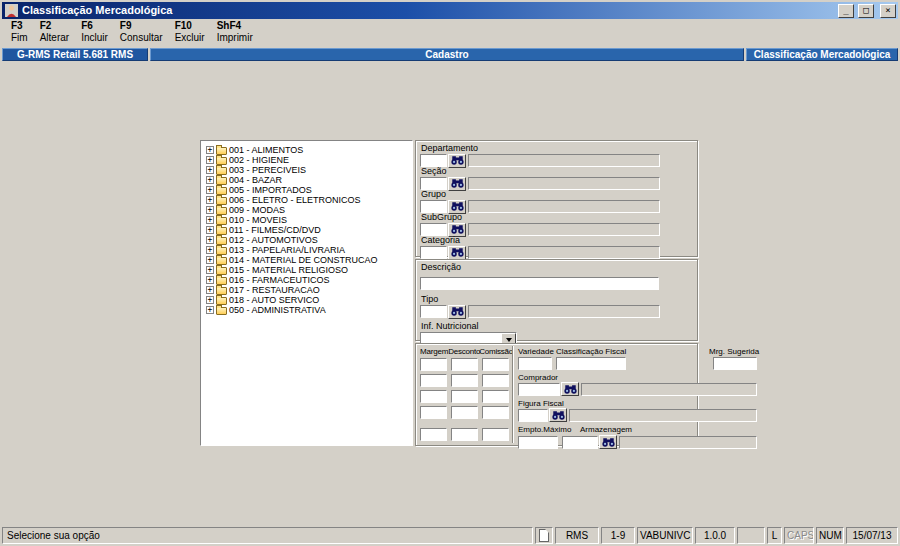  Describe the element at coordinates (457, 161) in the screenshot. I see `departamento-lookup-button` at that location.